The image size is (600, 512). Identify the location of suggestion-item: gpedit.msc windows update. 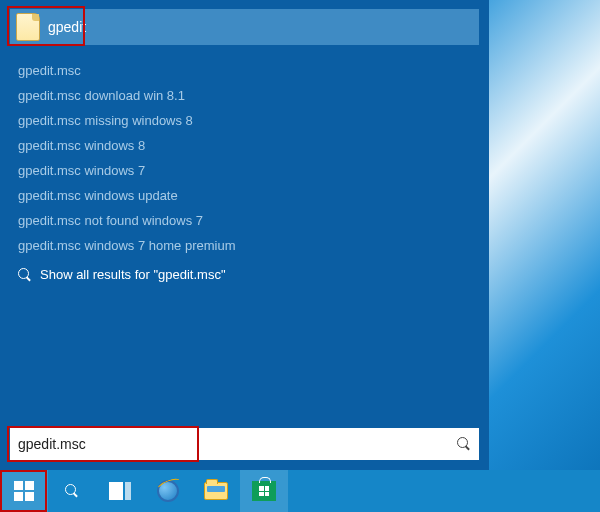
(244, 196).